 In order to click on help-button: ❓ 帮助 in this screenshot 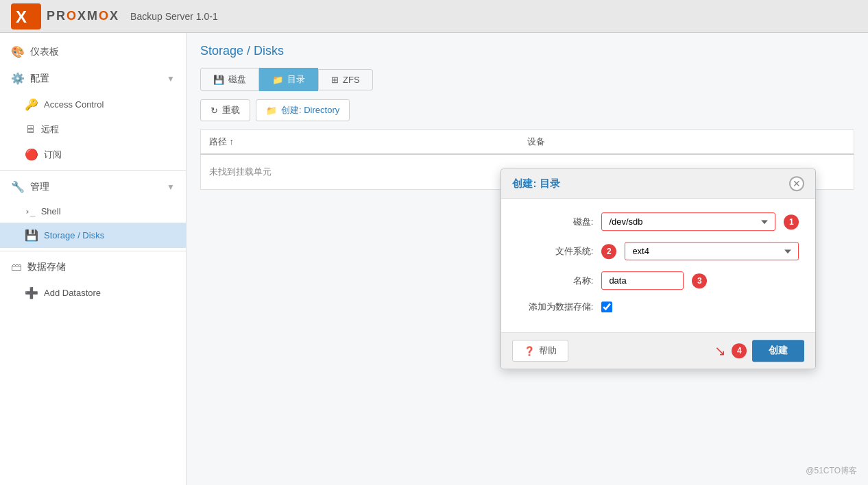, I will do `click(540, 351)`.